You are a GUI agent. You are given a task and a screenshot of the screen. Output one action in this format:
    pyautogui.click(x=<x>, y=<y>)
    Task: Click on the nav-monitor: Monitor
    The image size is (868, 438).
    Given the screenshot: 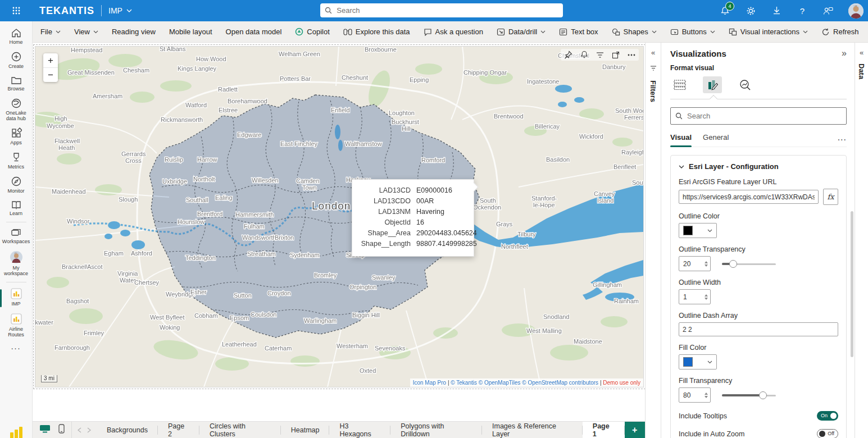 What is the action you would take?
    pyautogui.click(x=16, y=185)
    